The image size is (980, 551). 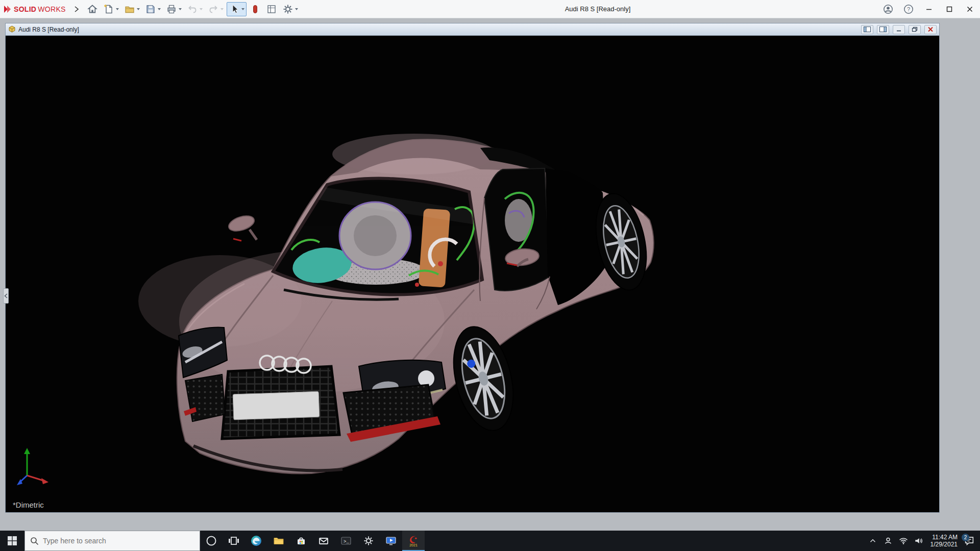 I want to click on settings-button, so click(x=369, y=541).